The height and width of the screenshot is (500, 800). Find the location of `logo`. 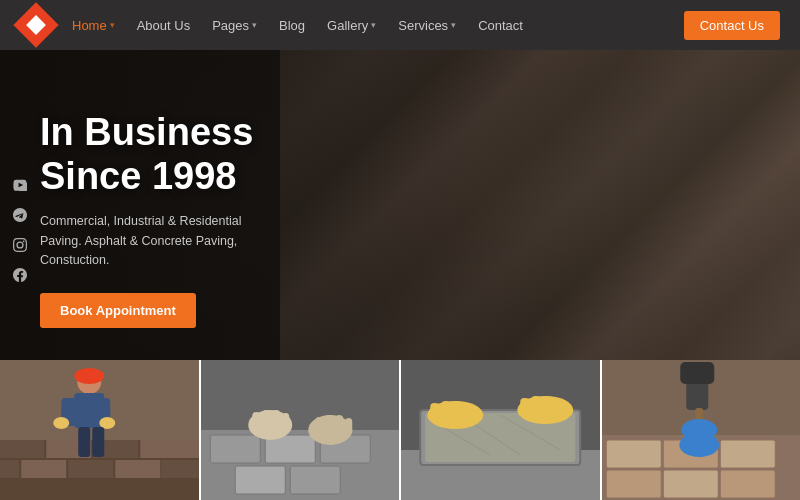

logo is located at coordinates (36, 25).